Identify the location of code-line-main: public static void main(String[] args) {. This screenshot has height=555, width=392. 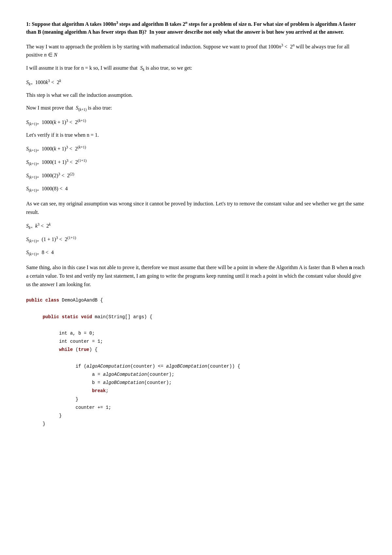
(196, 317).